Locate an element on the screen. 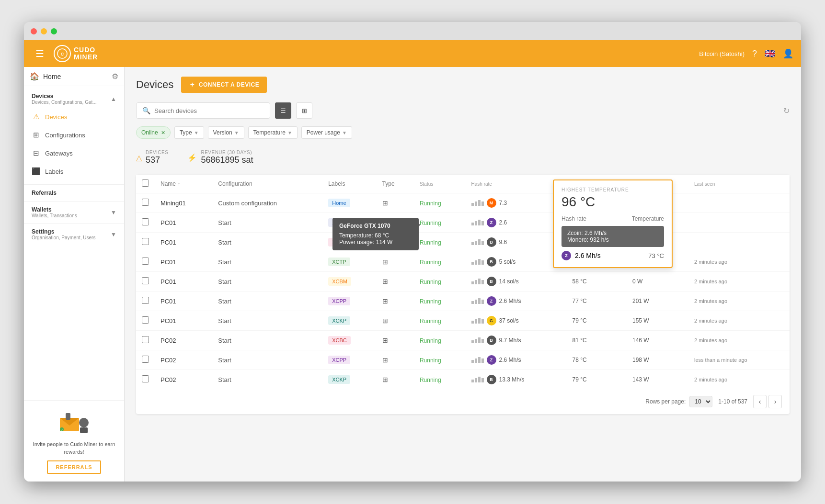 Image resolution: width=825 pixels, height=504 pixels. settings-section: Settings Organisation, Payment, Users ▼ is located at coordinates (74, 234).